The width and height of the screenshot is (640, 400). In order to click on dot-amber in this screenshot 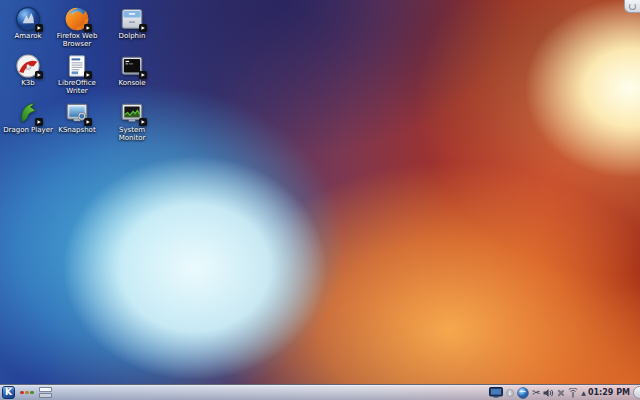, I will do `click(27, 393)`.